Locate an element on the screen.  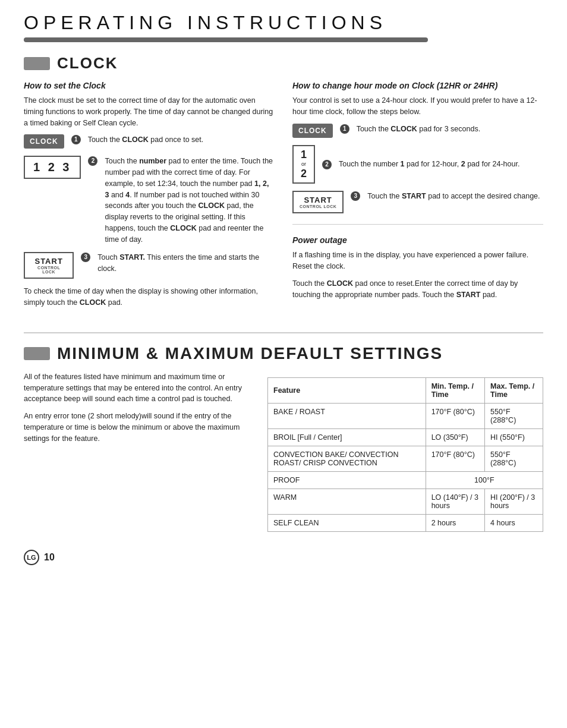
circle-num-3: 3 is located at coordinates (86, 257).